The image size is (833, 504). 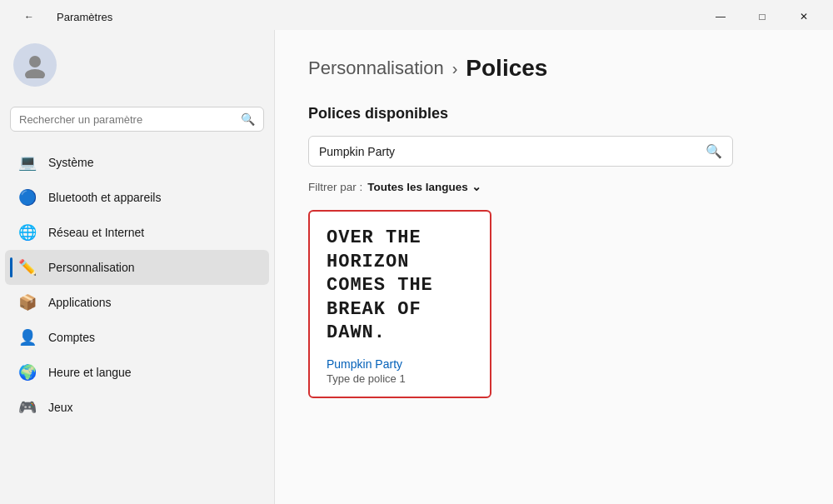 I want to click on minimize-button: —, so click(x=721, y=17).